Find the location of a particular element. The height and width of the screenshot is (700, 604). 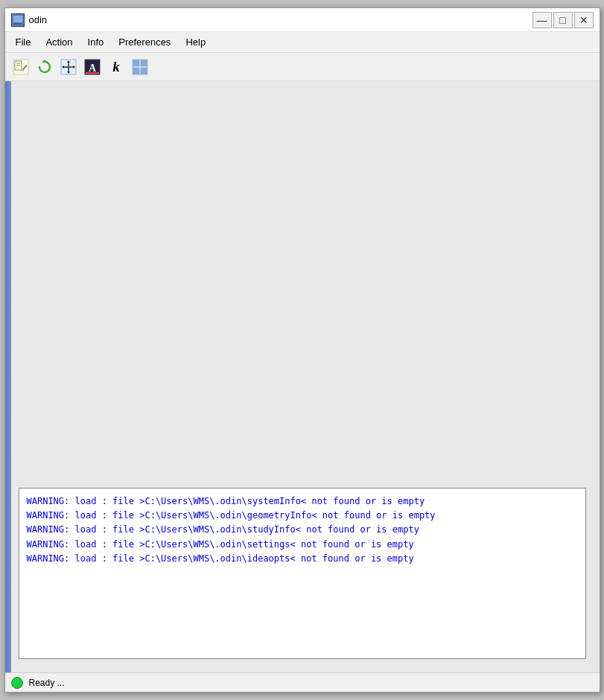

window-title: odin is located at coordinates (281, 19).